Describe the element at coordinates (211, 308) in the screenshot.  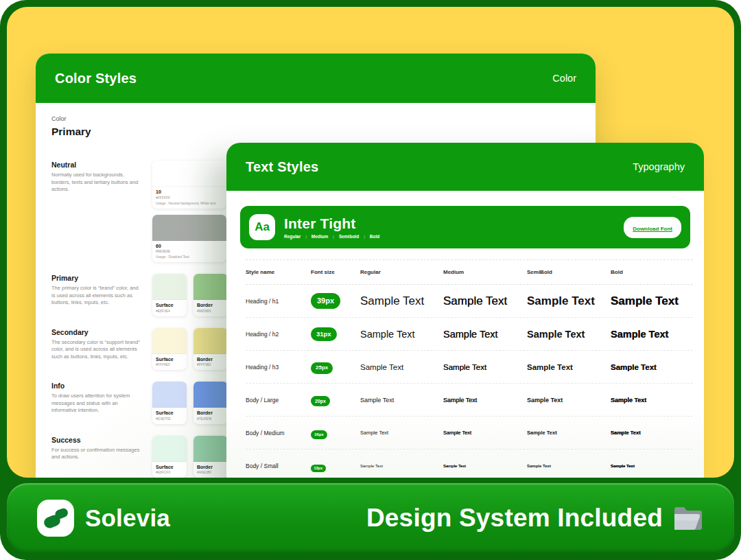
I see `swatch-info: Border#96D883` at that location.